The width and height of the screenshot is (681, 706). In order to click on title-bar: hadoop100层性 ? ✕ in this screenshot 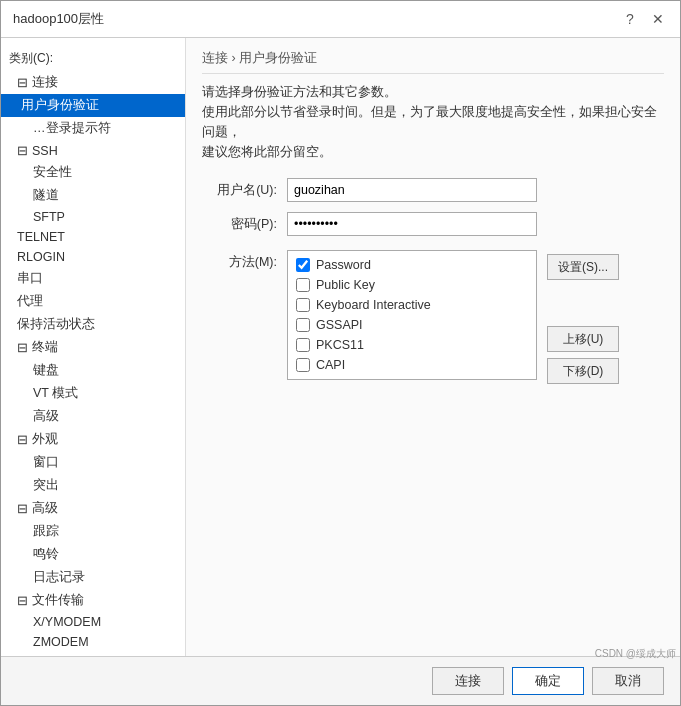, I will do `click(340, 20)`.